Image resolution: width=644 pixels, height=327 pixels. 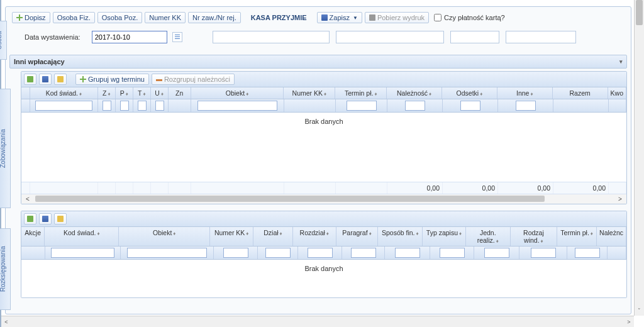 I want to click on hscroll: < >, so click(x=318, y=321).